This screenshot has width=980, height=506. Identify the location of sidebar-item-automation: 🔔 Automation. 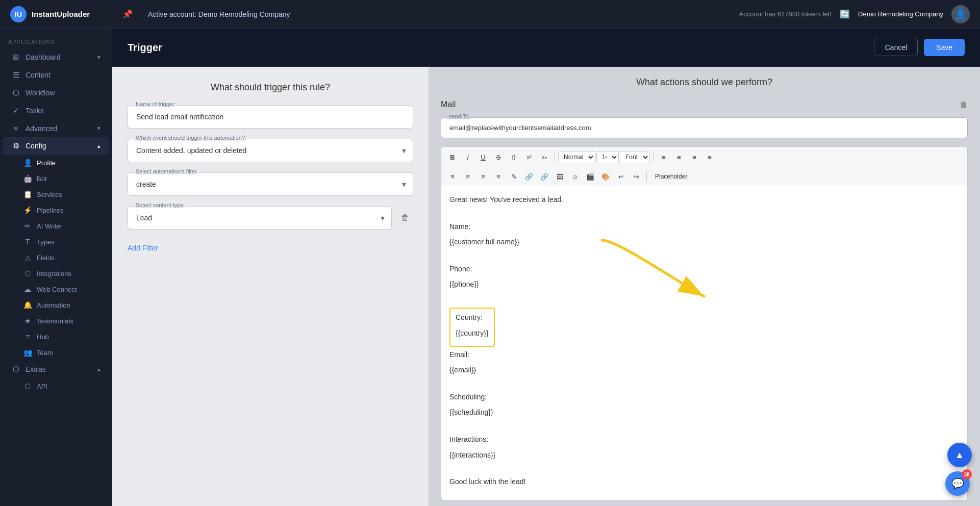
(56, 305).